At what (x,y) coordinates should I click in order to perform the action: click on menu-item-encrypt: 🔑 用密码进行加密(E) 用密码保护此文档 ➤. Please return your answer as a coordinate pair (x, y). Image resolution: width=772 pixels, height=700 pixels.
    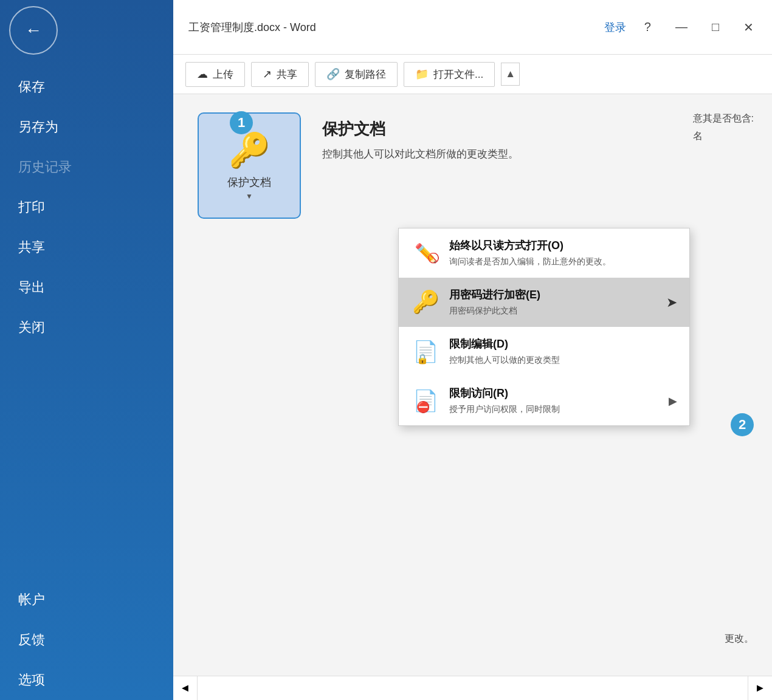
    Looking at the image, I should click on (544, 303).